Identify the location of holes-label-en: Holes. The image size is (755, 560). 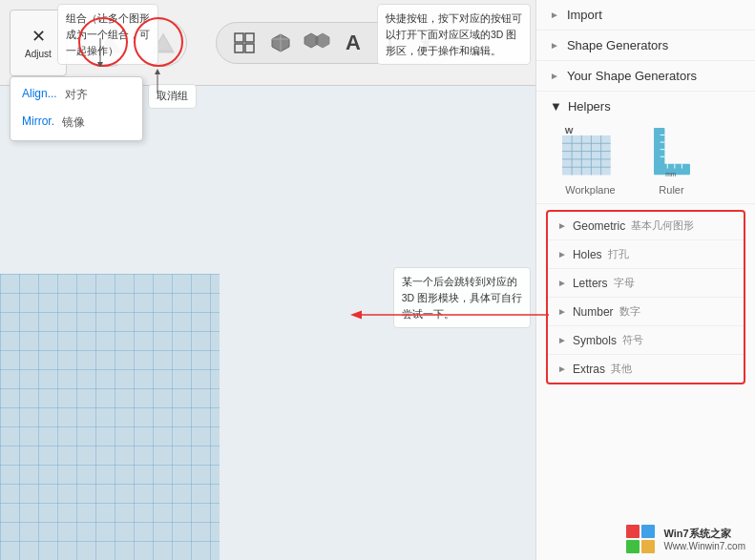
(588, 255).